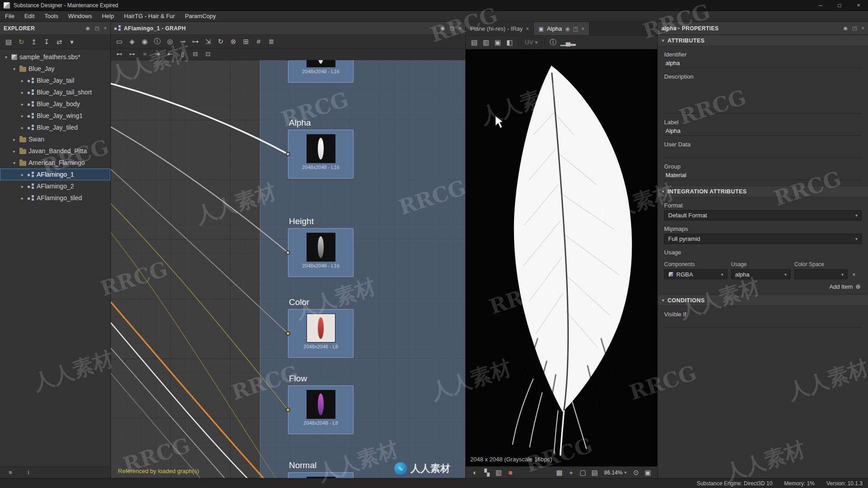 The image size is (868, 488). I want to click on node-info-icon: ⓘ, so click(157, 42).